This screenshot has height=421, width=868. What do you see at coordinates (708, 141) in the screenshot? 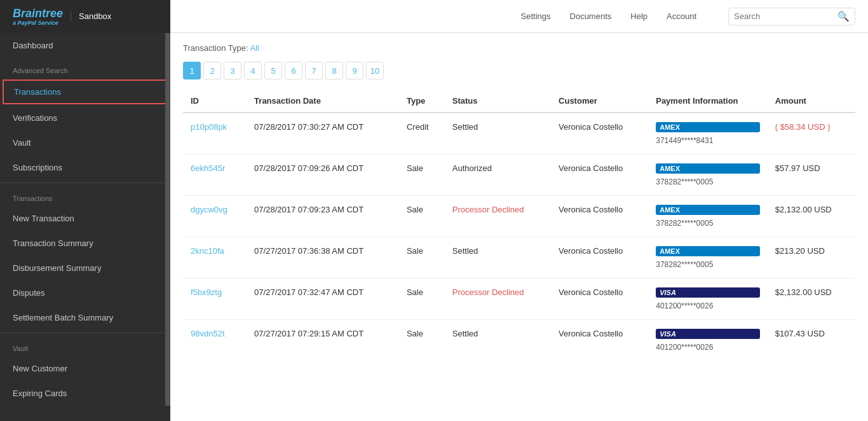
I see `card-number: 371449*****8431` at bounding box center [708, 141].